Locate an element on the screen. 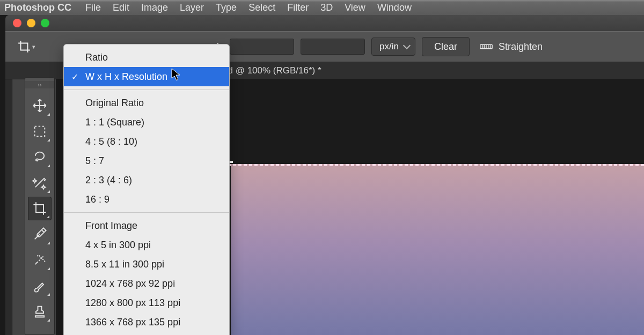  lasso-tool is located at coordinates (40, 157).